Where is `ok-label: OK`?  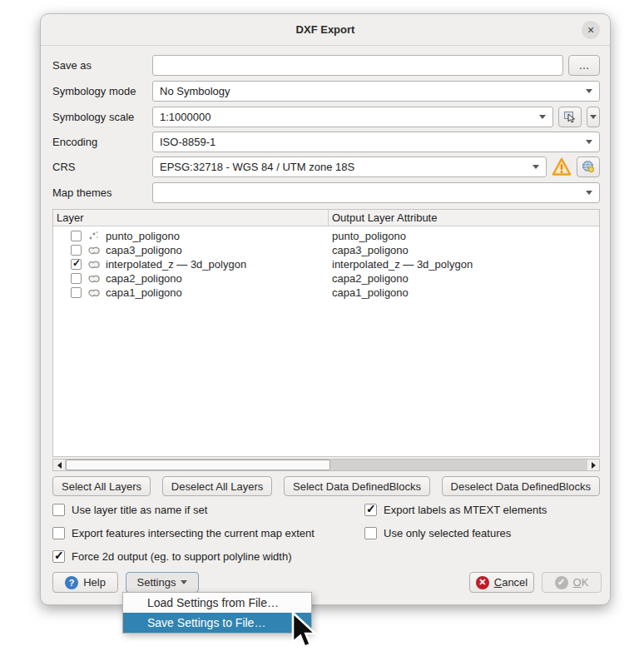
ok-label: OK is located at coordinates (581, 583).